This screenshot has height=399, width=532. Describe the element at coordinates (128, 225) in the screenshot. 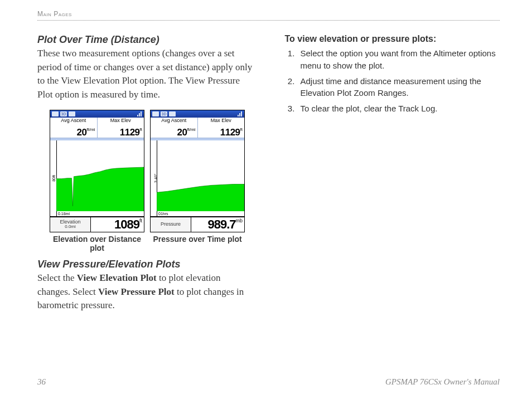

I see `readout-value: 1089ft` at that location.